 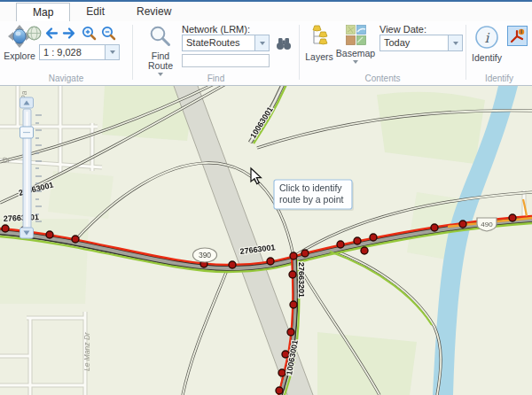 I want to click on layers-tree-icon, so click(x=319, y=37).